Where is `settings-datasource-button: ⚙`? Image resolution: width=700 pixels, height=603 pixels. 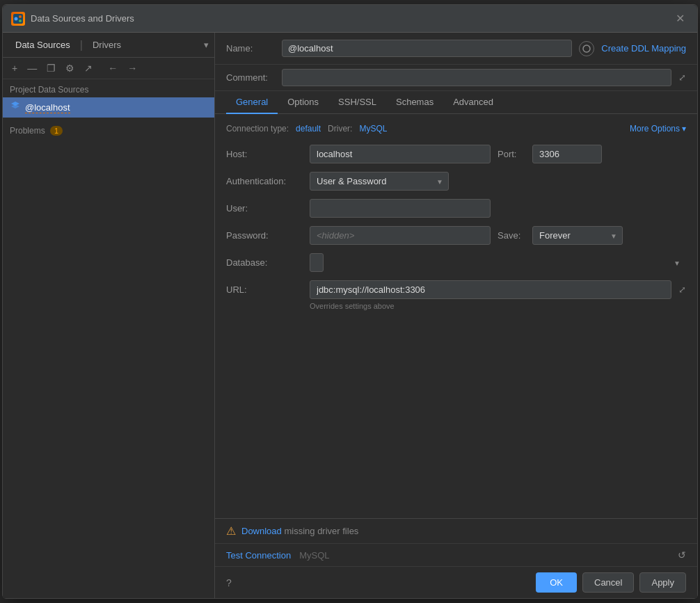
settings-datasource-button: ⚙ is located at coordinates (70, 68).